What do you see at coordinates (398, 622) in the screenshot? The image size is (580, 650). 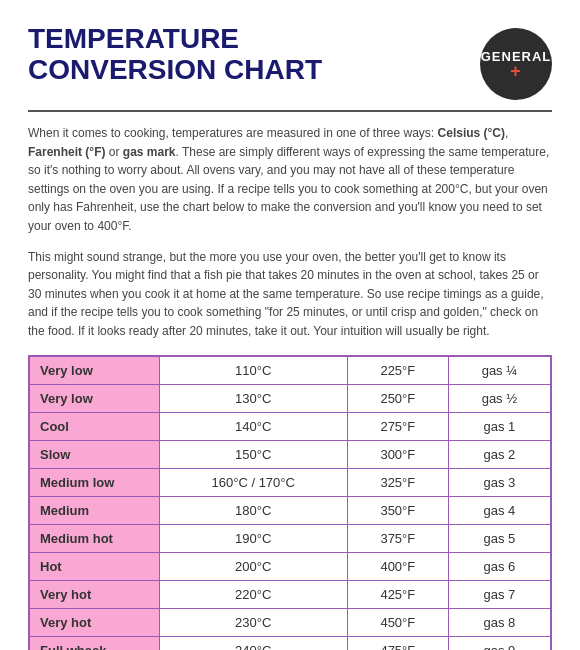 I see `cell-fahrenheit: 450°F` at bounding box center [398, 622].